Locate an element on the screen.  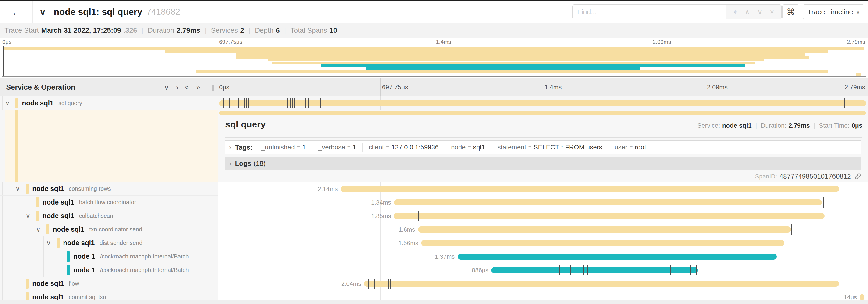
span-timeline-row is located at coordinates (542, 103).